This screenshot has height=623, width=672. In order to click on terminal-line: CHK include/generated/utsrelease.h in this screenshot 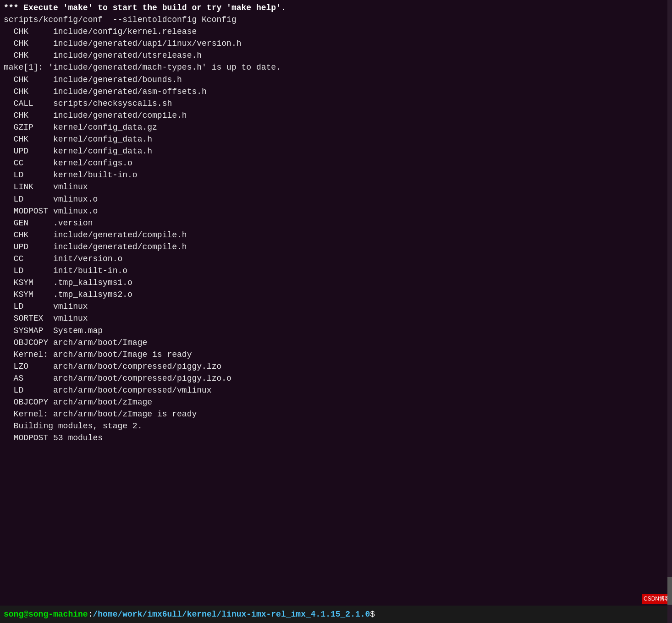, I will do `click(336, 55)`.